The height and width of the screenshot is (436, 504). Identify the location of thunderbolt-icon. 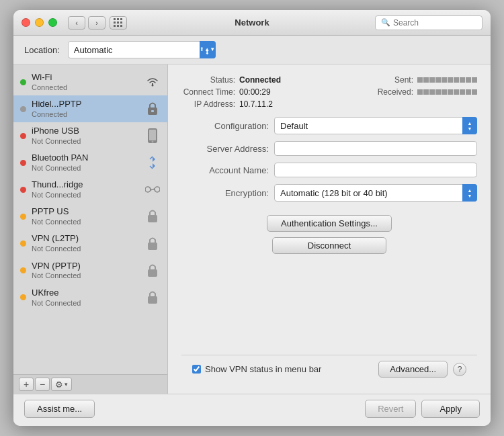
(153, 189).